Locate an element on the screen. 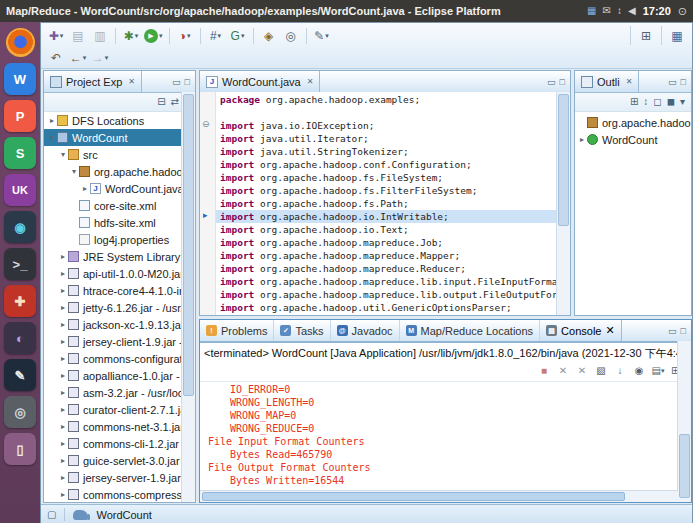  outline-expander-icon: ▸ is located at coordinates (582, 140).